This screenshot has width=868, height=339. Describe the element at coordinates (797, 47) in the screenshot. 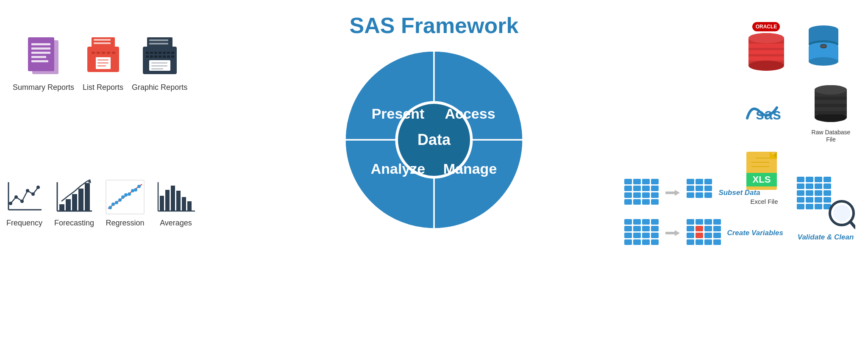

I see `source-row-1: ORACLE` at that location.